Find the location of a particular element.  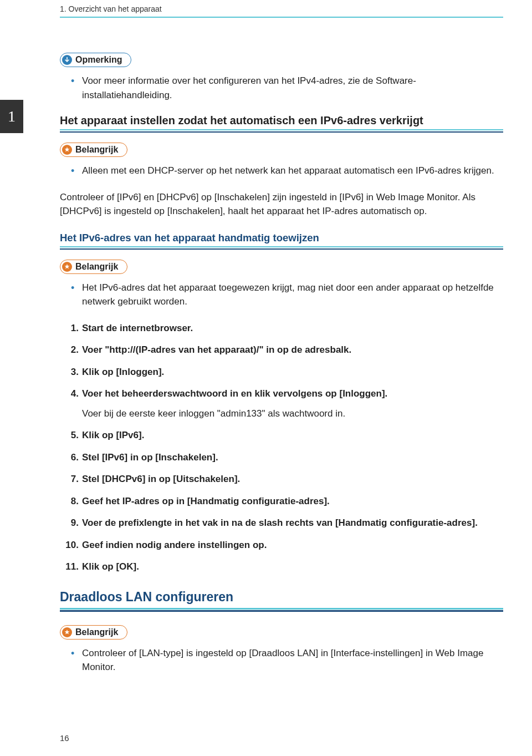

down-arrow-icon is located at coordinates (67, 60).